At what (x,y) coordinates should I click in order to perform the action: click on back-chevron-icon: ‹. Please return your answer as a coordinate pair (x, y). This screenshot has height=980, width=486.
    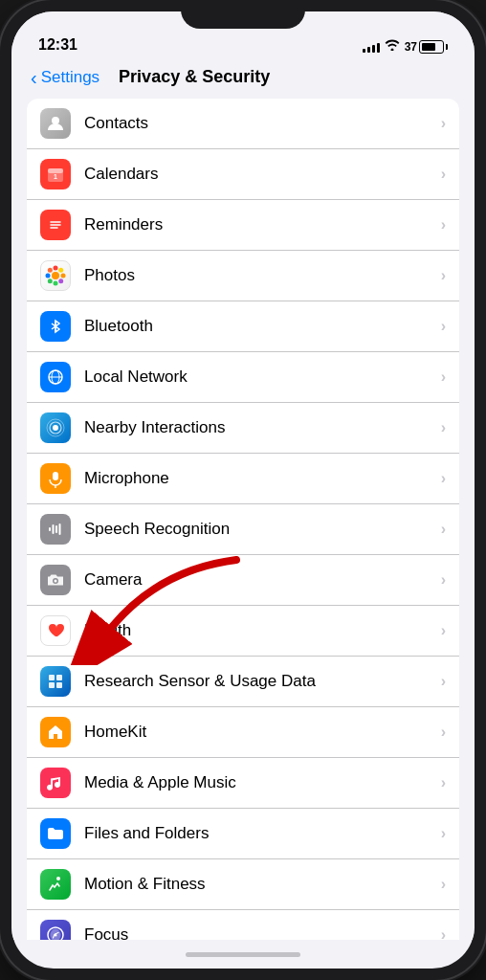
    Looking at the image, I should click on (34, 78).